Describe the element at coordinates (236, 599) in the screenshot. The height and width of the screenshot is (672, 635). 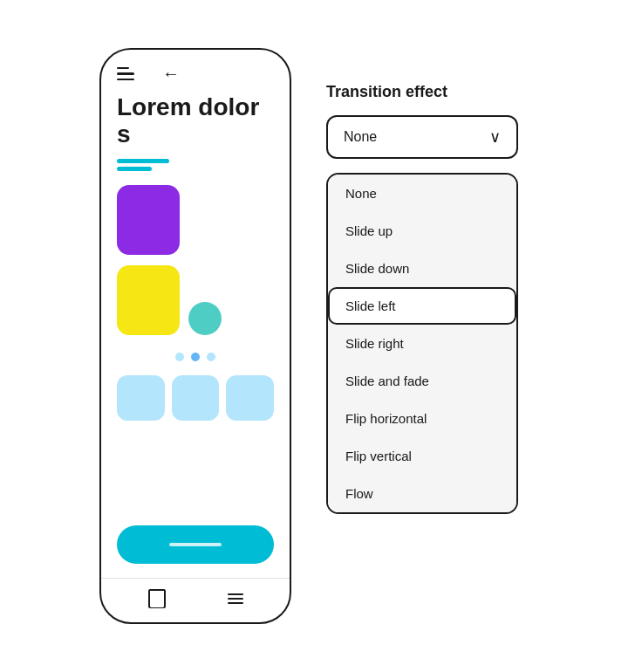
I see `nav-menu-icon` at that location.